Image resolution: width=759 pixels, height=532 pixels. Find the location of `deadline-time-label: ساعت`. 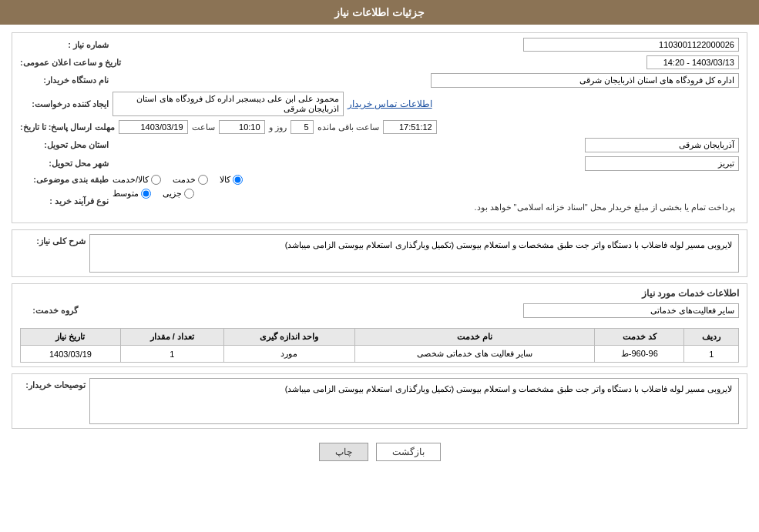

deadline-time-label: ساعت is located at coordinates (203, 128).